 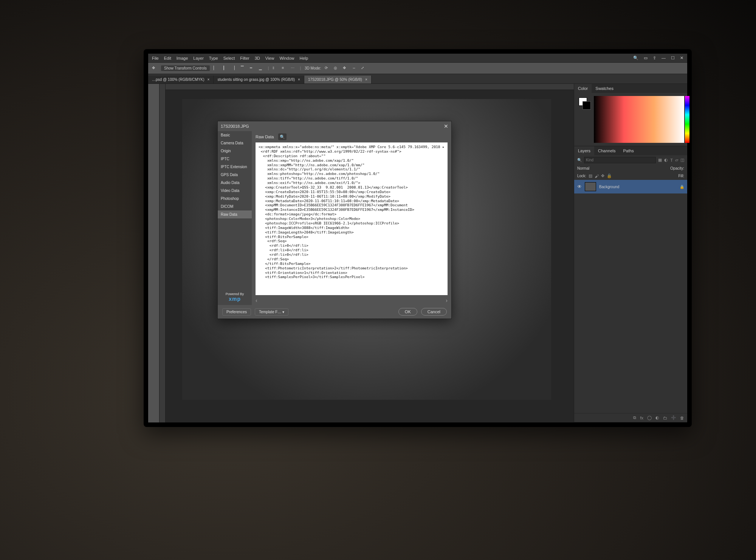 What do you see at coordinates (235, 183) in the screenshot?
I see `category-audio-data: Audio Data` at bounding box center [235, 183].